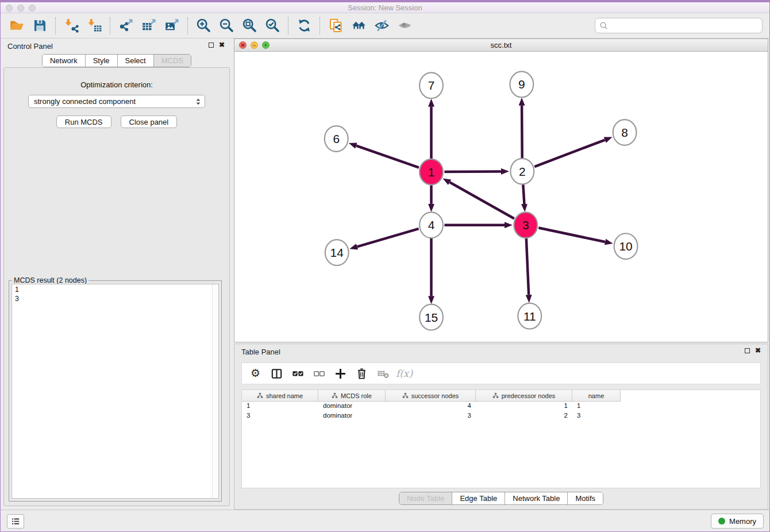 The width and height of the screenshot is (770, 532). Describe the element at coordinates (17, 26) in the screenshot. I see `open-session-button` at that location.